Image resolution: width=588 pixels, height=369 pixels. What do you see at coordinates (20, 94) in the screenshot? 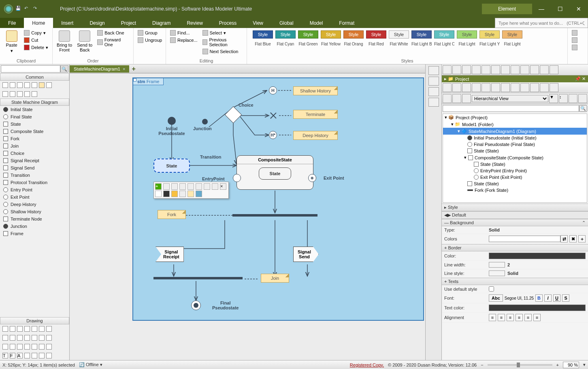
I see `panel-tool-icon` at bounding box center [20, 94].